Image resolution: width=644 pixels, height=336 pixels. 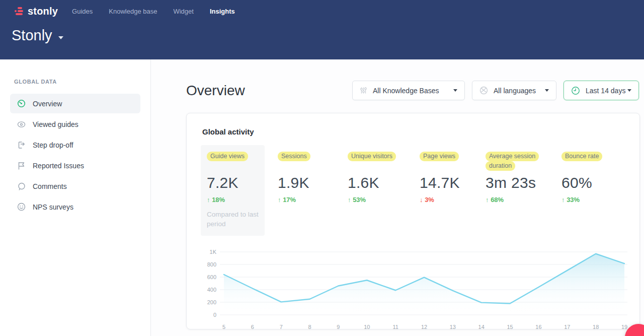 What do you see at coordinates (21, 124) in the screenshot?
I see `eye-icon` at bounding box center [21, 124].